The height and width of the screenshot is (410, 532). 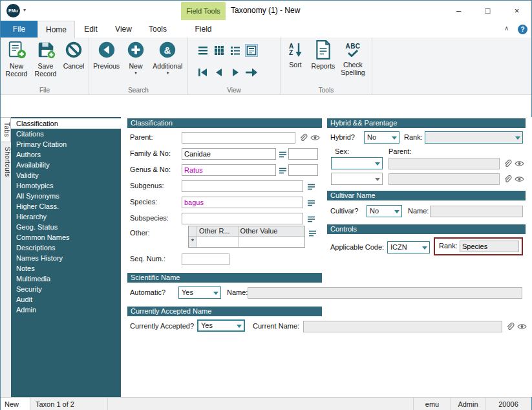 I want to click on status-mode: New, so click(x=16, y=404).